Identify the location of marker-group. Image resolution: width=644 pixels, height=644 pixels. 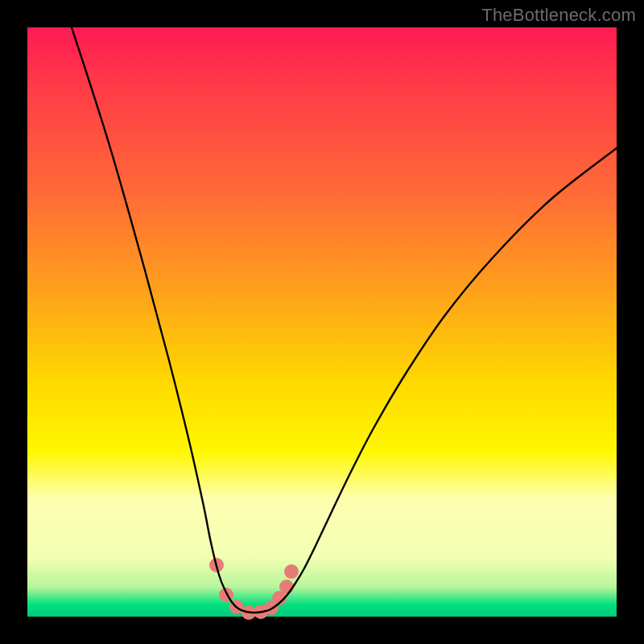
(254, 589).